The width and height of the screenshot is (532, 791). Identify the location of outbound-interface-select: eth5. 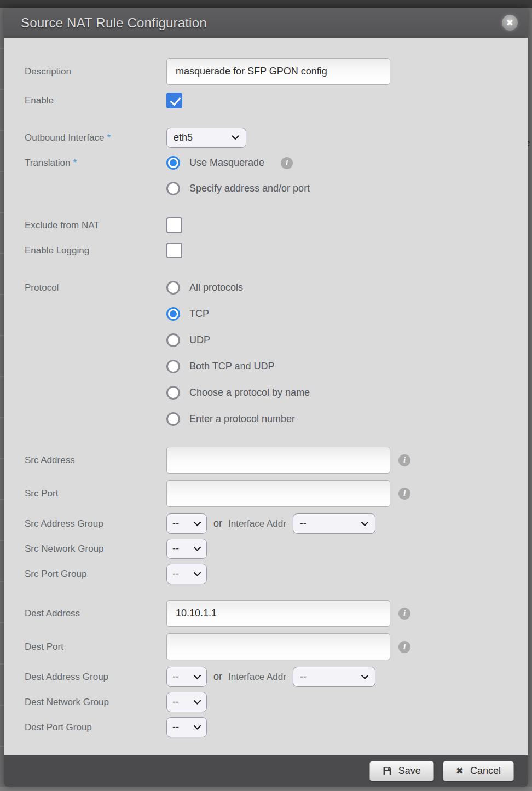
(206, 138).